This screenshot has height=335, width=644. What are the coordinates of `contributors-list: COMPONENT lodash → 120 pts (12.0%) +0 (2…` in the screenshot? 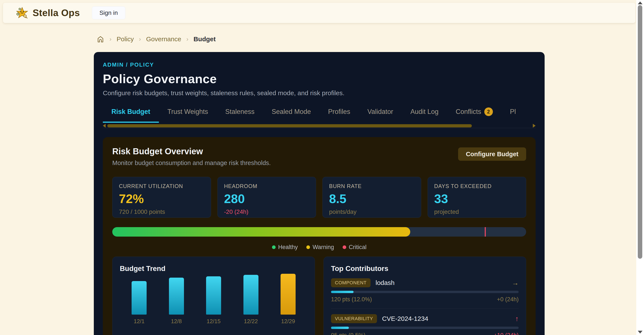 It's located at (425, 307).